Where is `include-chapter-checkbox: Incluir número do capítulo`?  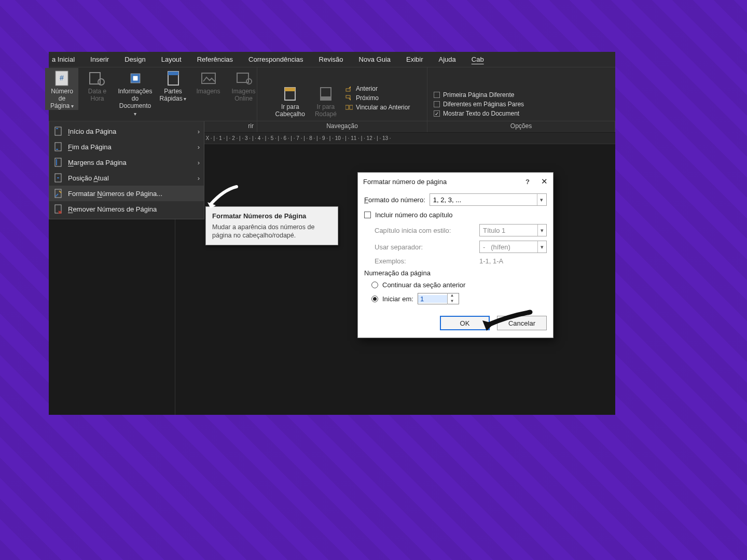
include-chapter-checkbox: Incluir número do capítulo is located at coordinates (455, 215).